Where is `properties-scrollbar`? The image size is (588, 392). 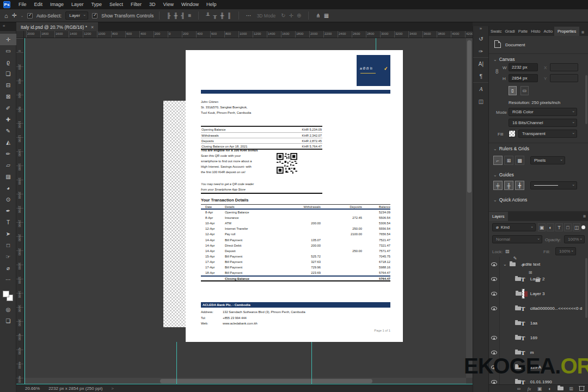
properties-scrollbar is located at coordinates (586, 100).